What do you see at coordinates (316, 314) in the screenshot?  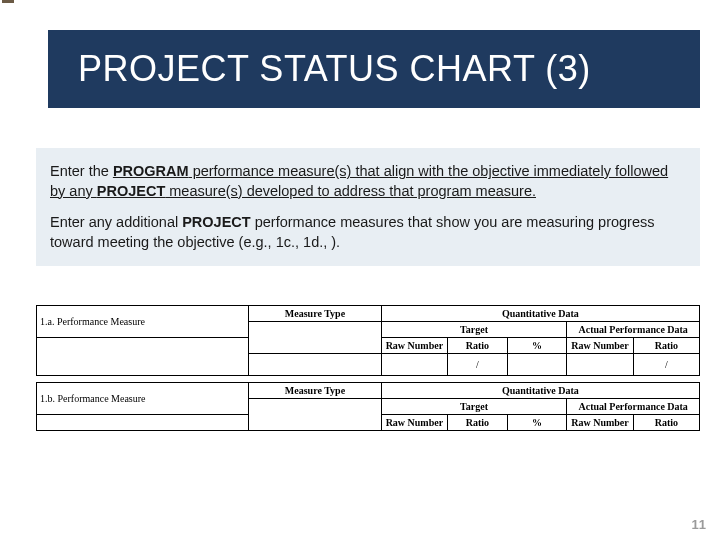 I see `cell-measure-type: Measure Type` at bounding box center [316, 314].